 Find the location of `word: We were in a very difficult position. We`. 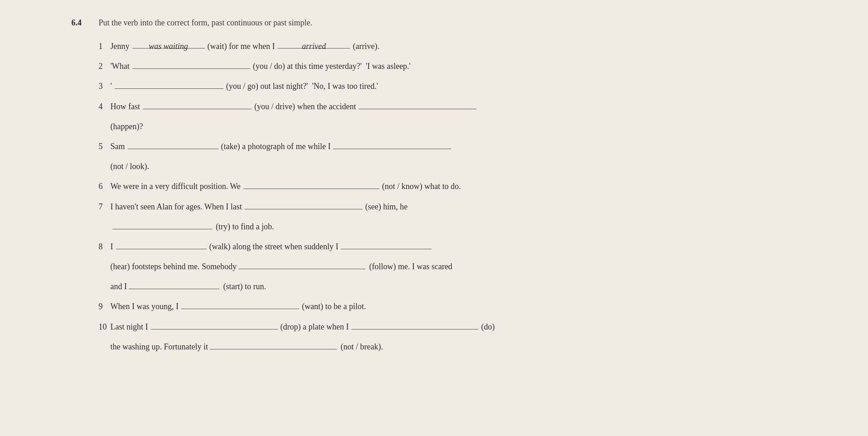

word: We were in a very difficult position. We is located at coordinates (176, 186).